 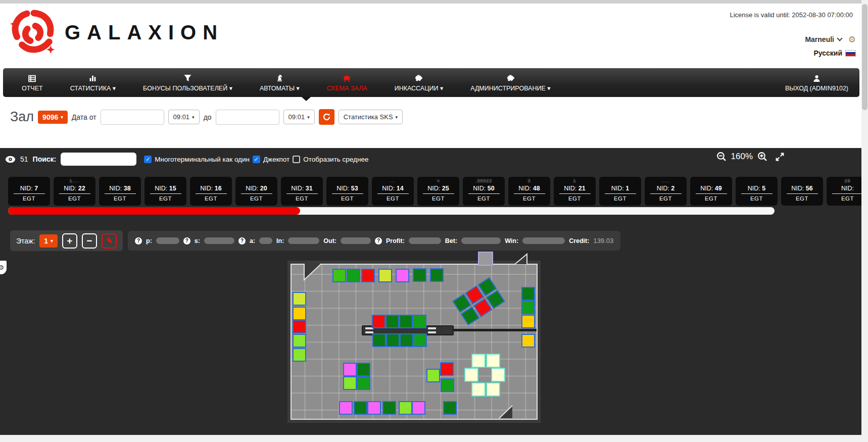 I want to click on nav-item-7: АДМИНИСТРИРОВАНИЕ ▾, so click(x=510, y=83).